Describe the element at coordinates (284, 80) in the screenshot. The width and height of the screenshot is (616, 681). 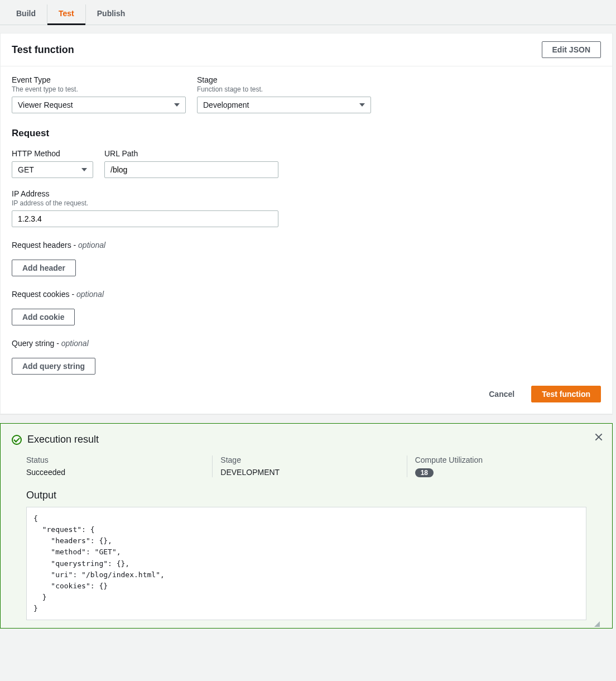
I see `stage-label: Stage` at that location.